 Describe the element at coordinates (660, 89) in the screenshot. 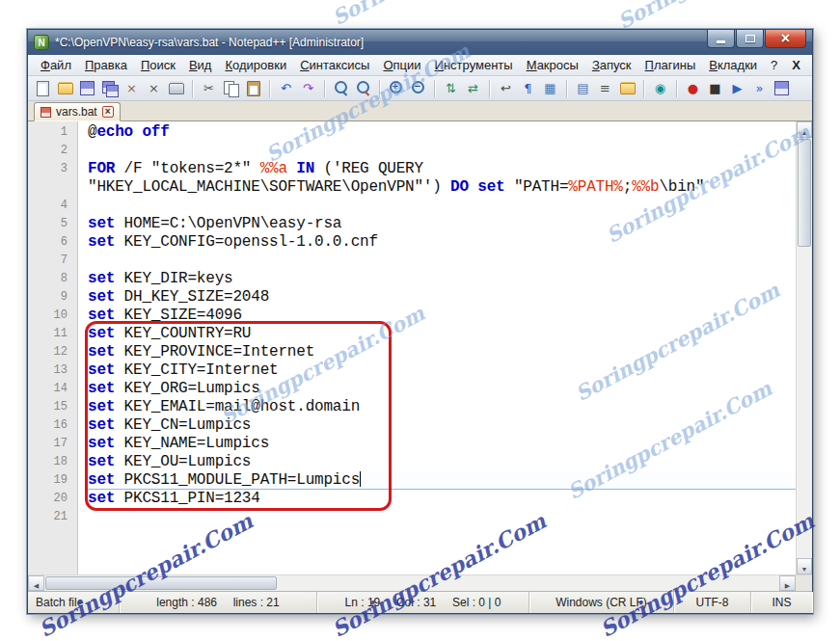

I see `monitoring-icon: ◉` at that location.